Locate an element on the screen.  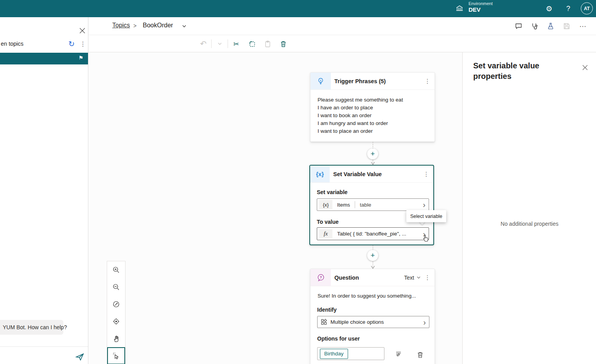
beaker-icon is located at coordinates (551, 26).